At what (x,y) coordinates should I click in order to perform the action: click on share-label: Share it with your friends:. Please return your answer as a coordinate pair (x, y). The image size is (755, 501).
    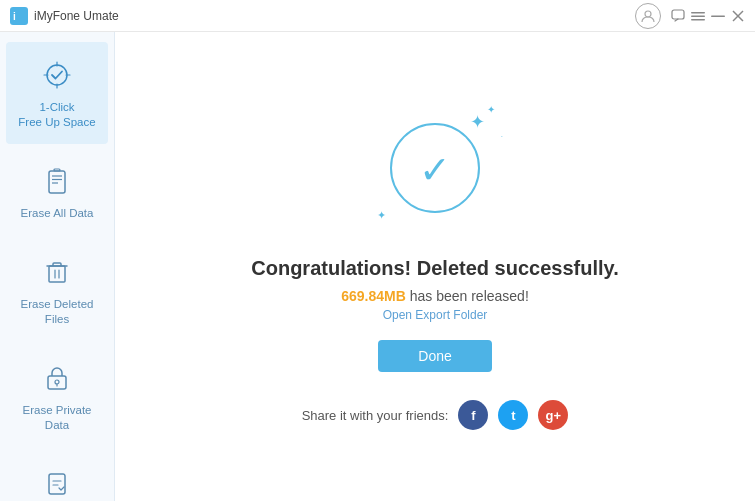
    Looking at the image, I should click on (376, 416).